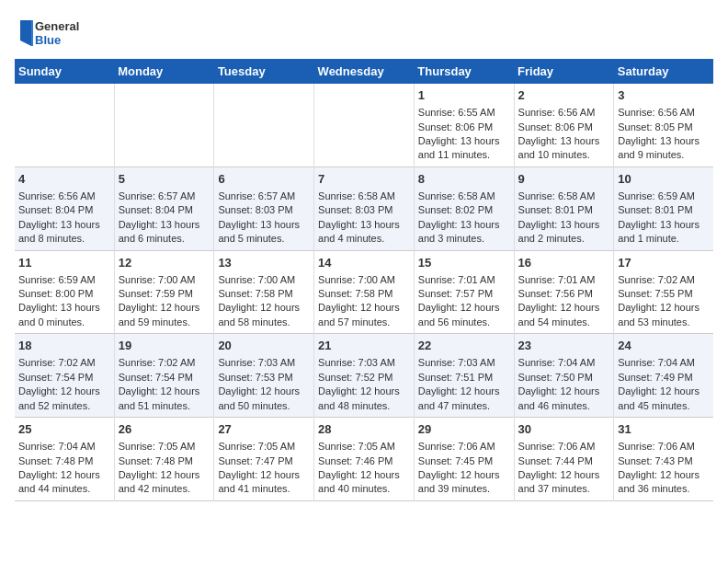 The height and width of the screenshot is (563, 728). What do you see at coordinates (364, 33) in the screenshot?
I see `page-header: General Blue` at bounding box center [364, 33].